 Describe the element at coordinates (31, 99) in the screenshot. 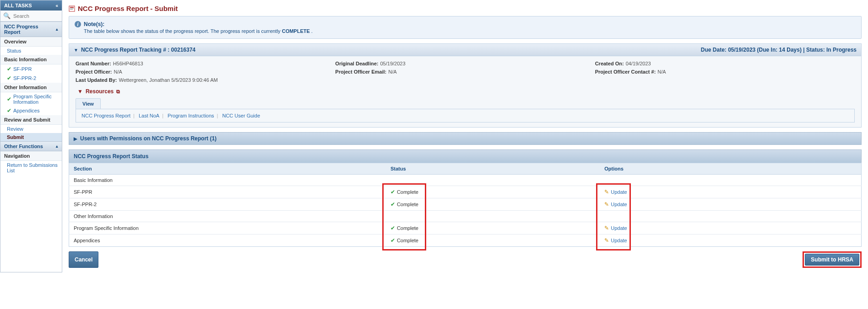

I see `sidebar-item-psi: ✔ Program Specific Information` at that location.